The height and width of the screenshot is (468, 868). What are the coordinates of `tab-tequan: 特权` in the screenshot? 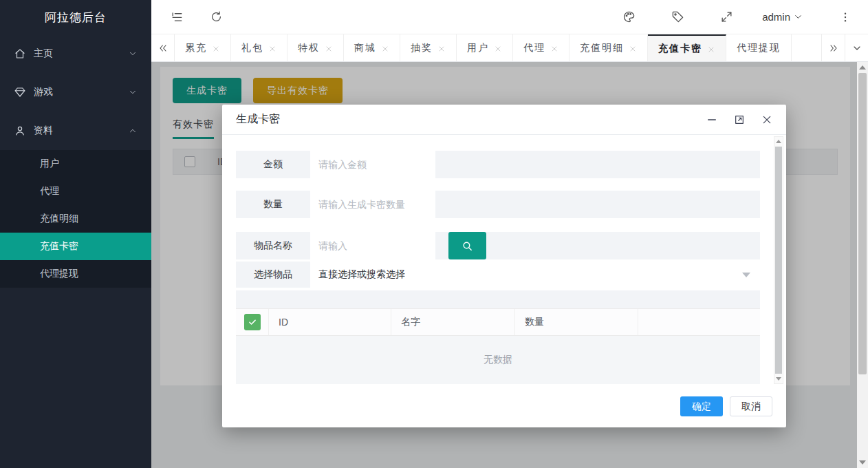 It's located at (316, 48).